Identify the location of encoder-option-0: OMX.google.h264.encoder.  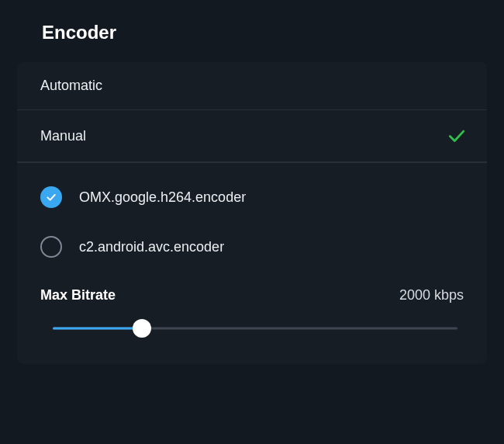
(252, 197).